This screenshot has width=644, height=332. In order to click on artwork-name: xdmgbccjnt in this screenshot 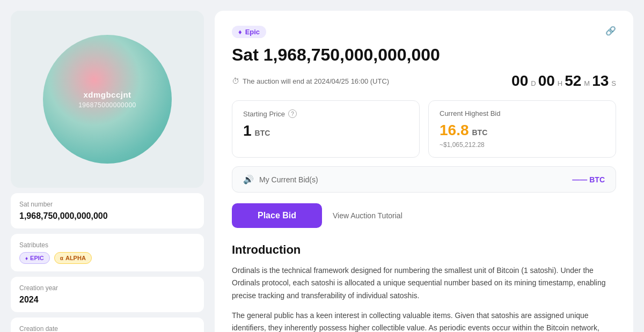, I will do `click(107, 94)`.